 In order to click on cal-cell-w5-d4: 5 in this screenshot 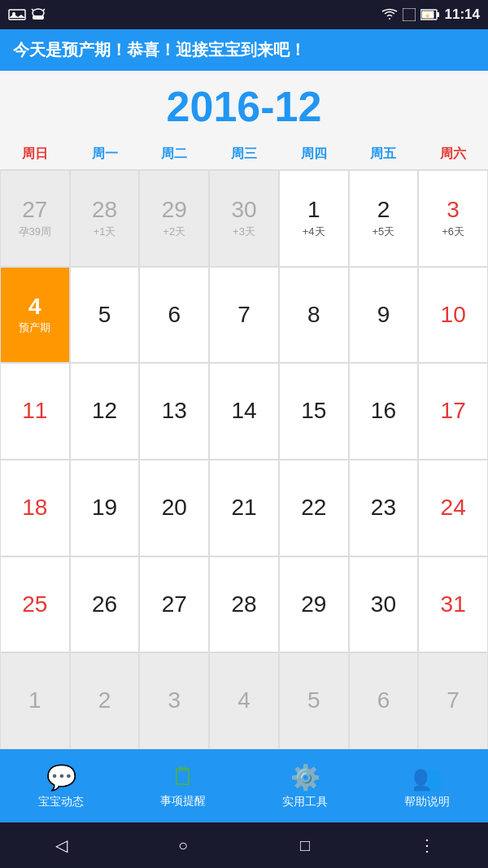, I will do `click(314, 701)`.